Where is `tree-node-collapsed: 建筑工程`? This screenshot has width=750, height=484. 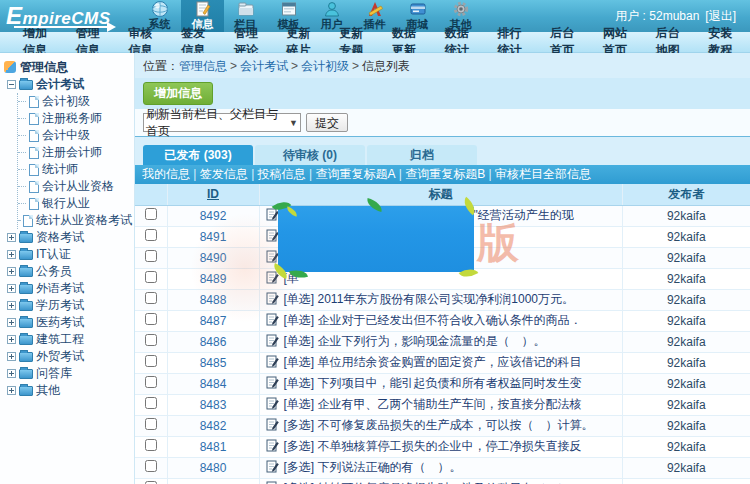 tree-node-collapsed: 建筑工程 is located at coordinates (68, 340).